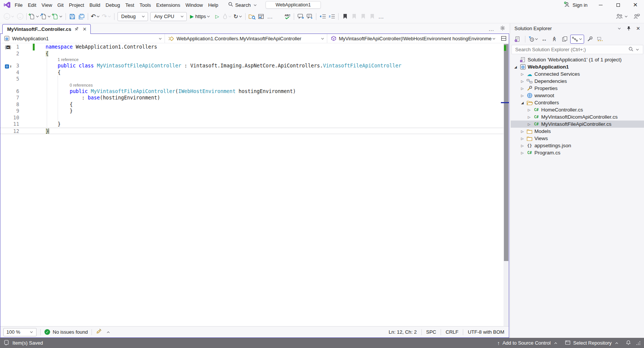 Image resolution: width=644 pixels, height=348 pixels. What do you see at coordinates (70, 332) in the screenshot?
I see `health-check-label: No issues found` at bounding box center [70, 332].